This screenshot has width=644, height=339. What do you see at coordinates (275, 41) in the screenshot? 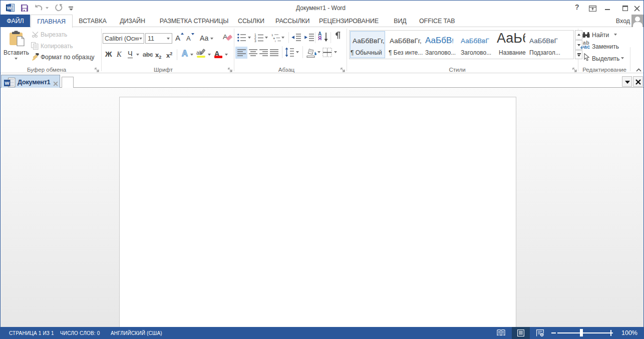
I see `svg-text: i` at bounding box center [275, 41].